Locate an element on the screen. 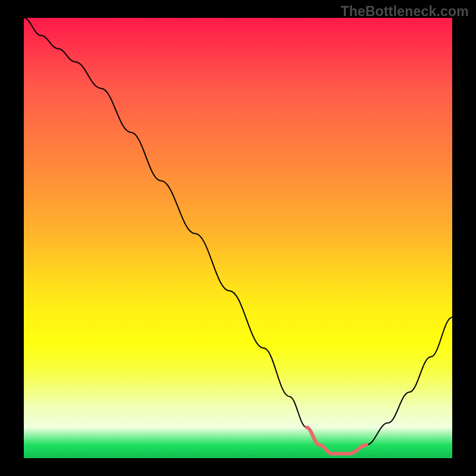 This screenshot has width=476, height=476. watermark-text: TheBottleneck.com is located at coordinates (405, 12).